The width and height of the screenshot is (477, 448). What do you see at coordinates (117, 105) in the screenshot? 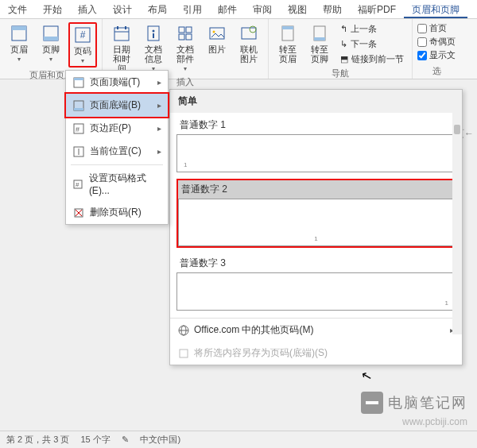
I see `menu-page-bottom: 页面底端(B)▸` at bounding box center [117, 105].